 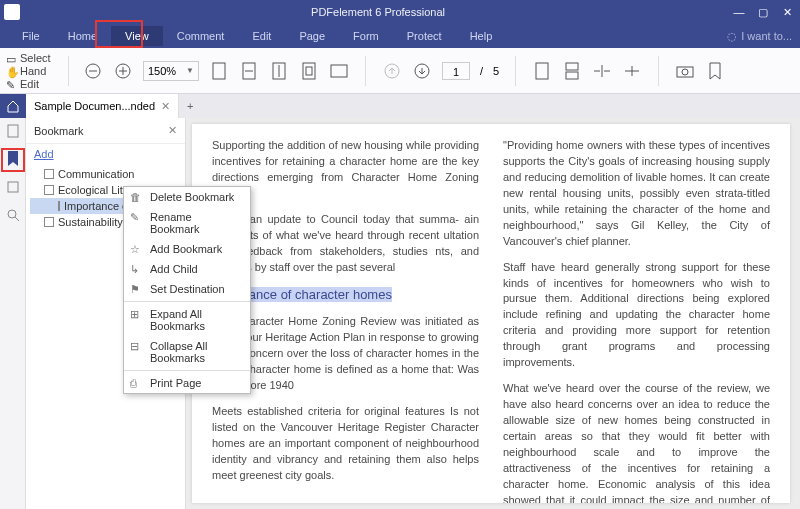 What do you see at coordinates (106, 174) in the screenshot?
I see `bookmark-node: Communication` at bounding box center [106, 174].